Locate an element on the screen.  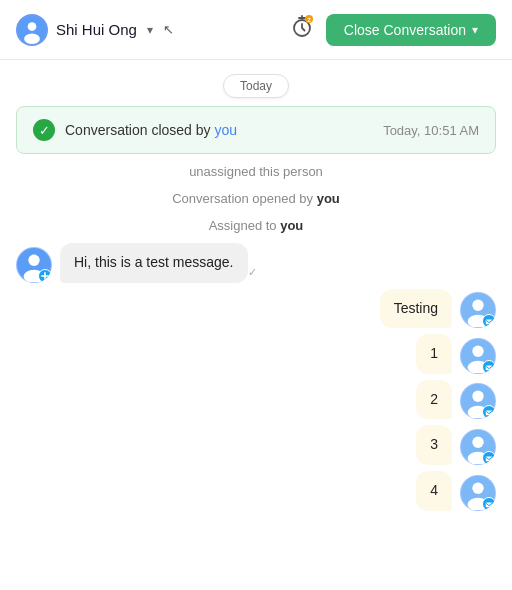
header: Shi Hui Ong ▾ ↖ Z Close Conversation ▾ is located at coordinates (256, 30).